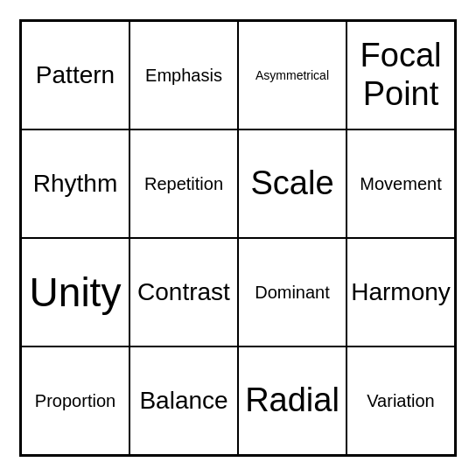 The height and width of the screenshot is (476, 476). What do you see at coordinates (401, 184) in the screenshot?
I see `cell-label: Movement` at bounding box center [401, 184].